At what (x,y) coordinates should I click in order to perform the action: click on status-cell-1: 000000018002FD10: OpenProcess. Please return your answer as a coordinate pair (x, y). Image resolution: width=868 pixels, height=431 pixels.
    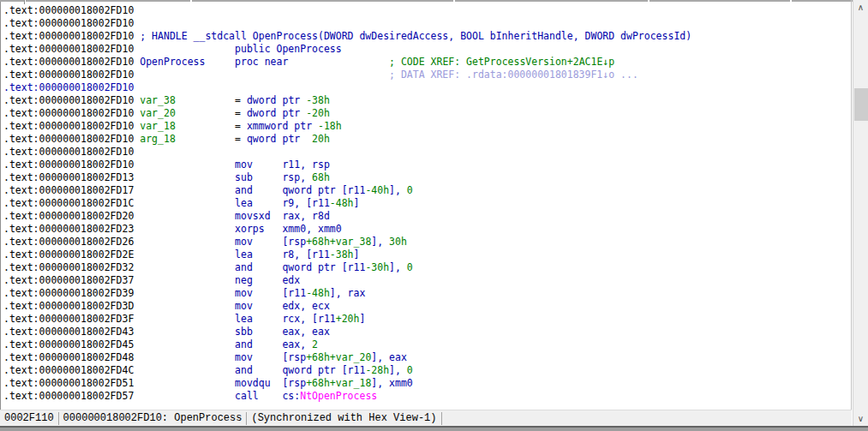
    Looking at the image, I should click on (153, 418).